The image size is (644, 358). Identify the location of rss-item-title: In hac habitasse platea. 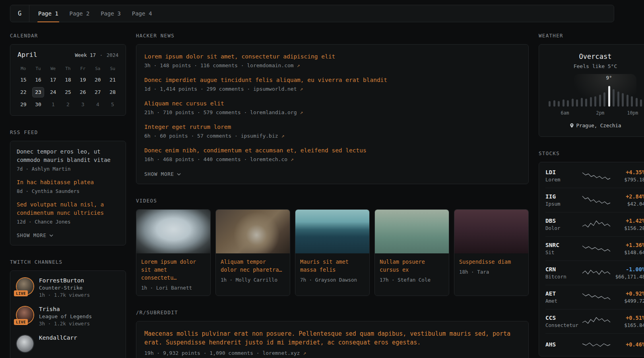
(68, 182).